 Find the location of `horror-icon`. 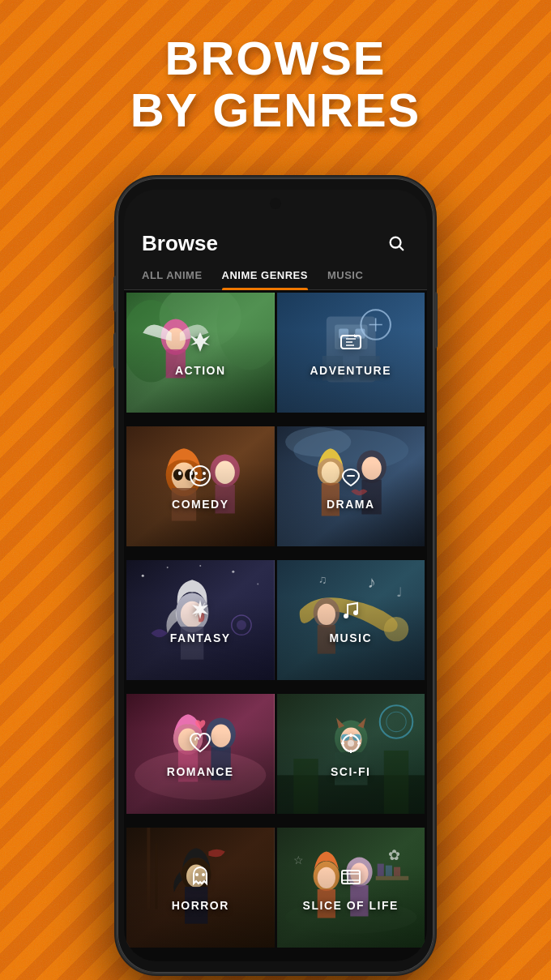

horror-icon is located at coordinates (200, 880).